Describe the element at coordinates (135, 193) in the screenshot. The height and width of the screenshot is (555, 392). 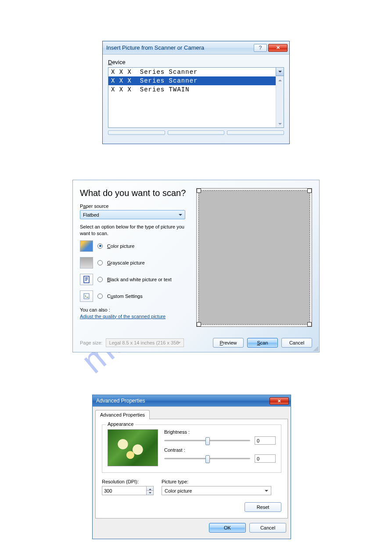
I see `scan-title: What do you want to scan?` at that location.